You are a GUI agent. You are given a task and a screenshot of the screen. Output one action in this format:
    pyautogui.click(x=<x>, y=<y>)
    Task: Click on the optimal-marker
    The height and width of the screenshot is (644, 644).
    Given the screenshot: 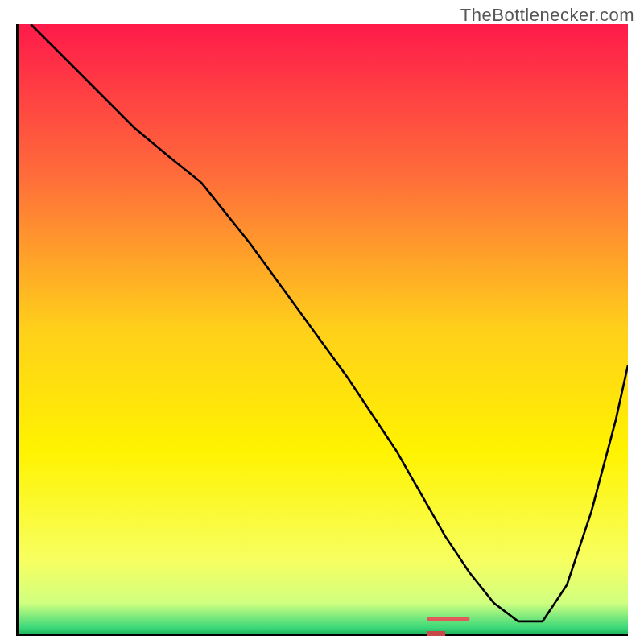 What is the action you would take?
    pyautogui.click(x=457, y=619)
    